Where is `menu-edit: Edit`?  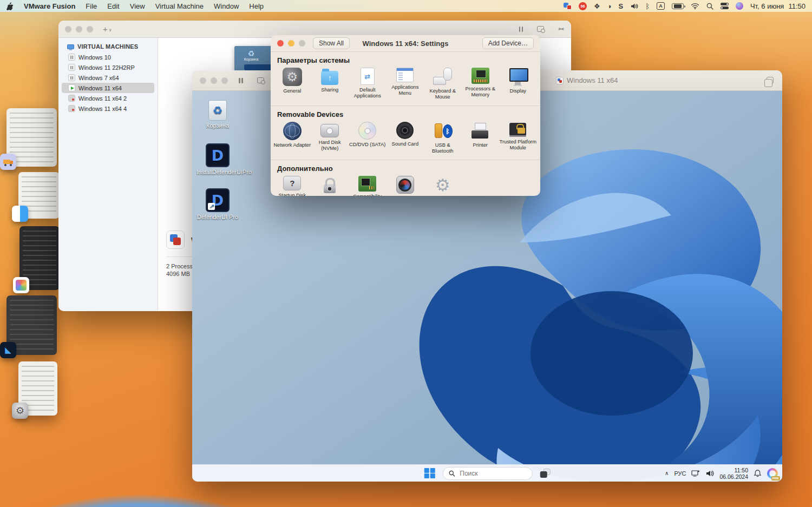
menu-edit: Edit is located at coordinates (113, 6).